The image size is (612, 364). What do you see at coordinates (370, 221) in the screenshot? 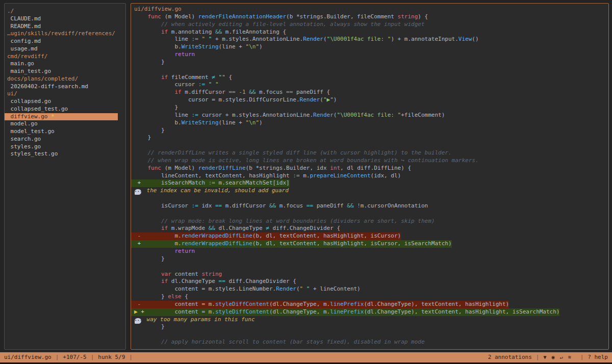
I see `code-line: // wrap mode: break long lines at word b…` at bounding box center [370, 221].